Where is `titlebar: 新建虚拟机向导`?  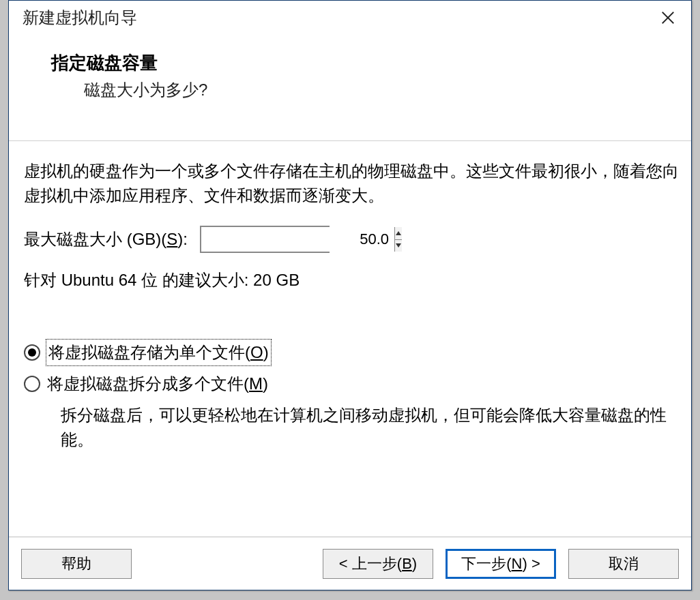
titlebar: 新建虚拟机向导 is located at coordinates (350, 18).